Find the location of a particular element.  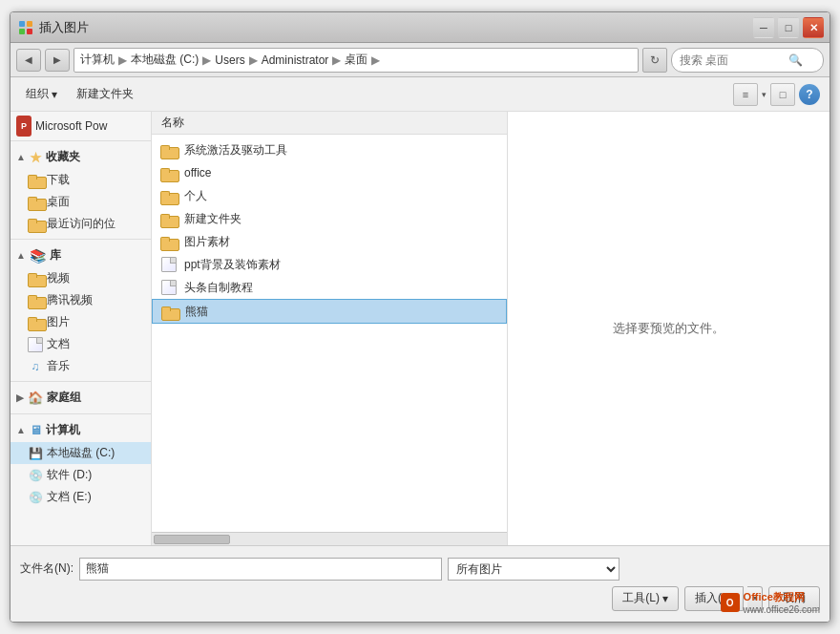

minimize-button: ─ is located at coordinates (764, 28).